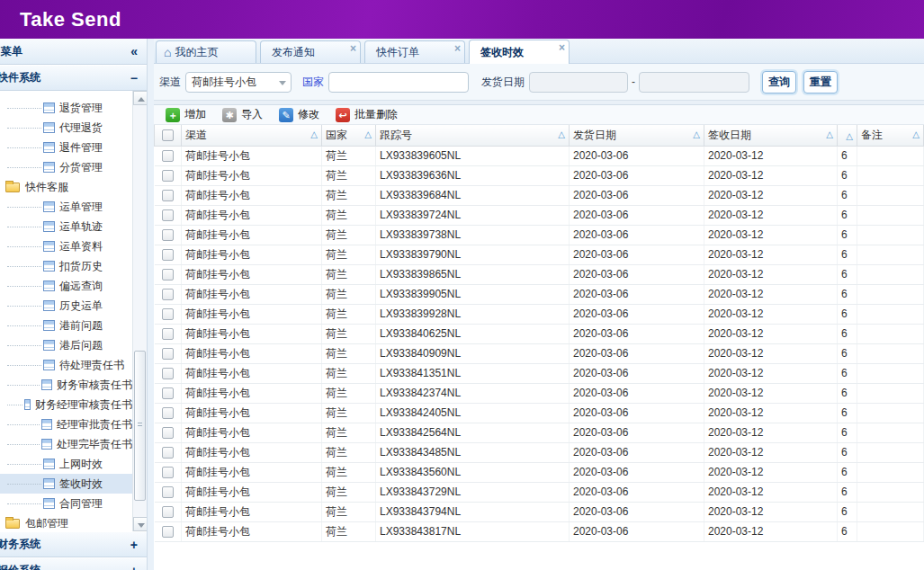  I want to click on table-row: 荷邮挂号小包 荷兰 LX933839738NL 2020-03-06 2020-…, so click(540, 235).